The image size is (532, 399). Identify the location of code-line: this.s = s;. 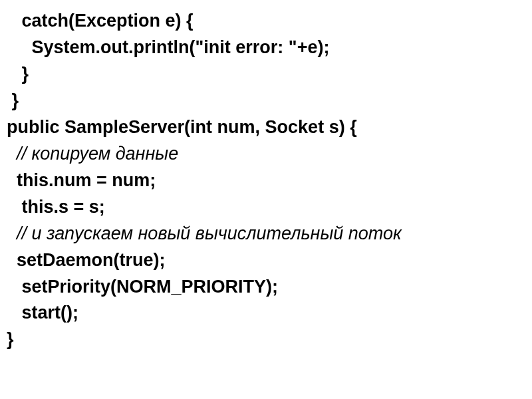
(266, 207).